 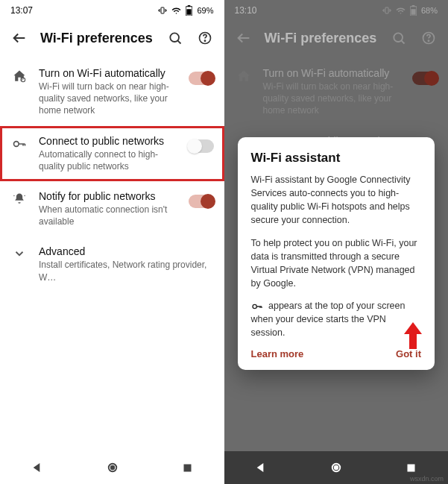 I want to click on row-title: Advanced, so click(x=127, y=251).